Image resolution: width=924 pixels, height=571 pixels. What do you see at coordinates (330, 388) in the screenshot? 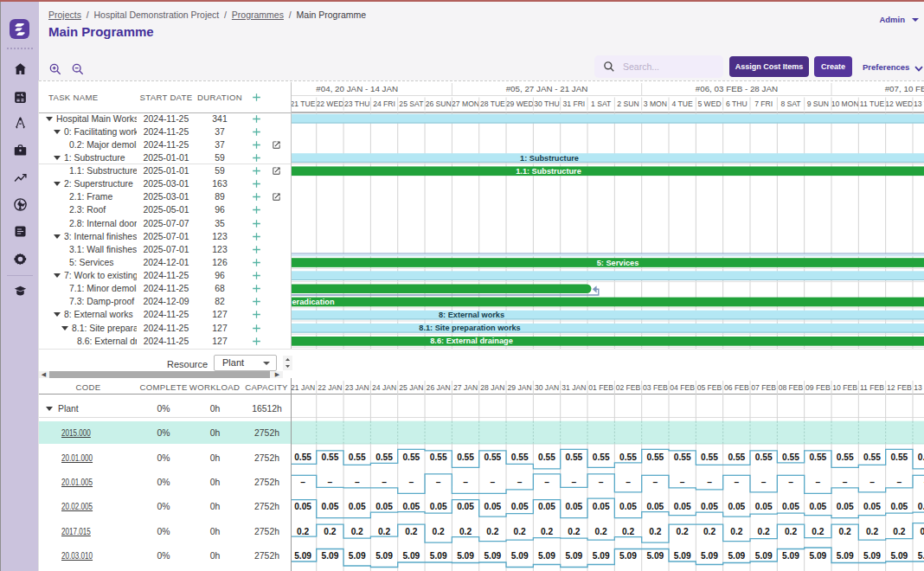
I see `svg-text: 22 JAN` at bounding box center [330, 388].